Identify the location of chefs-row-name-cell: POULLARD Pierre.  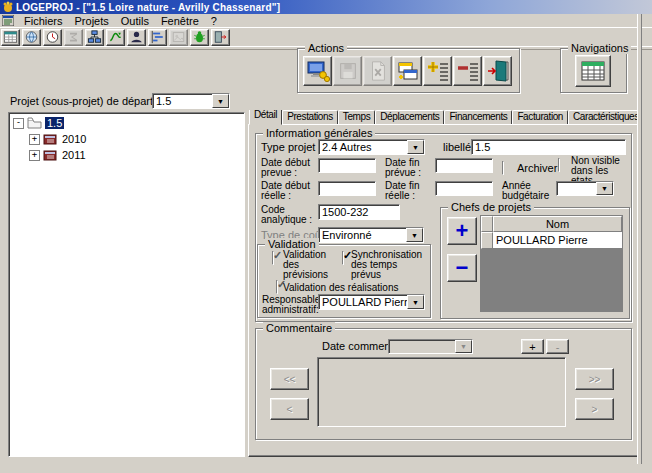
(558, 240).